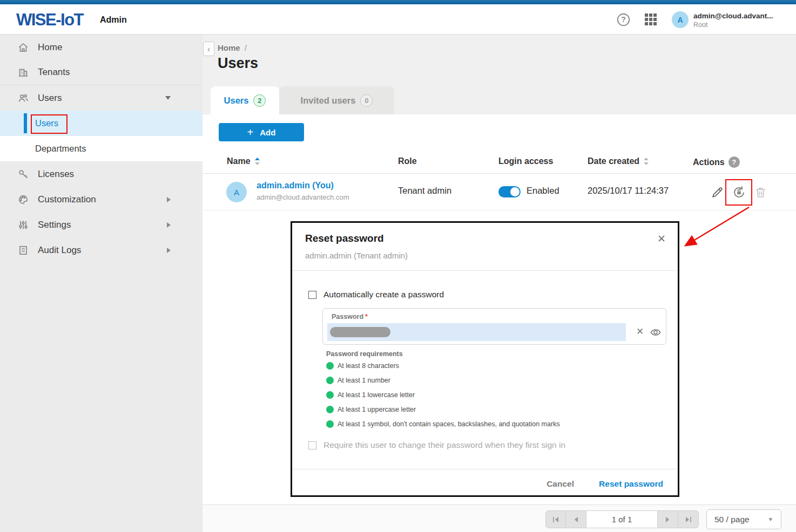 This screenshot has height=532, width=796. What do you see at coordinates (363, 366) in the screenshot?
I see `requirement-item: At least 8 characters` at bounding box center [363, 366].